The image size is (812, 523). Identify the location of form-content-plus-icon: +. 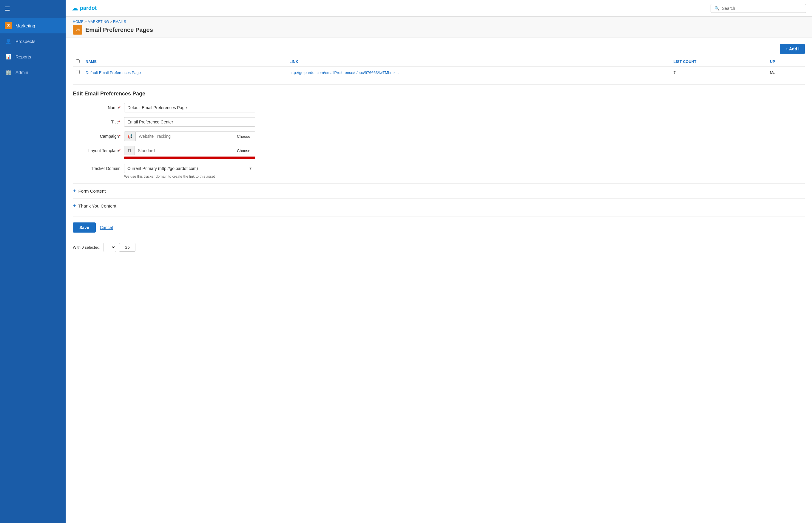
(74, 191).